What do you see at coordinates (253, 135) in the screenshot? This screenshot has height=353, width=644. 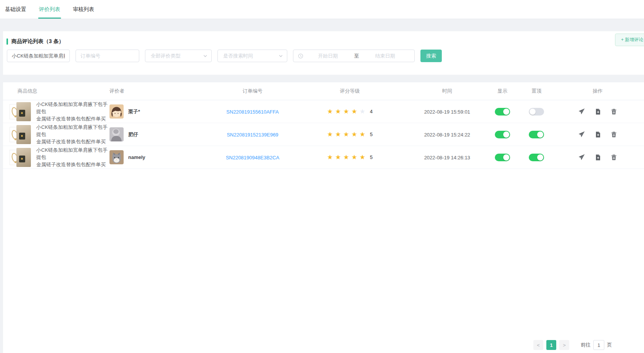 I see `order-no-link: SN220819152139E969` at bounding box center [253, 135].